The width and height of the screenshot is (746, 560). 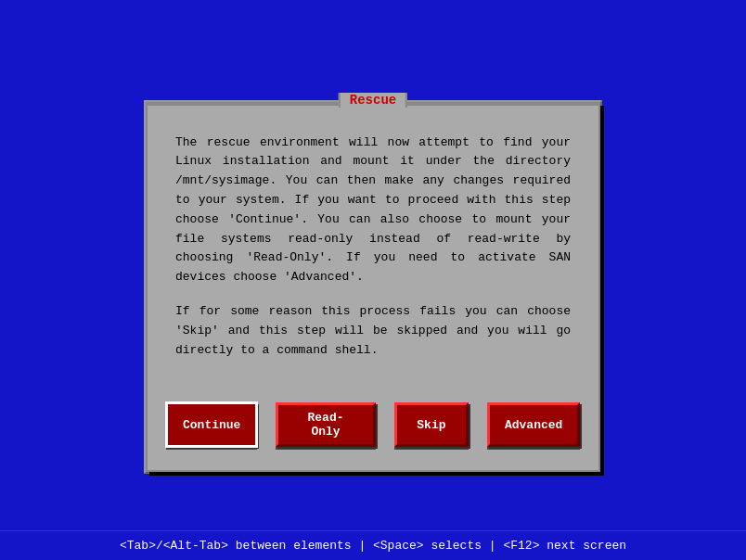 What do you see at coordinates (373, 210) in the screenshot?
I see `dialog-paragraph-1: The rescue environment will now attempt …` at bounding box center [373, 210].